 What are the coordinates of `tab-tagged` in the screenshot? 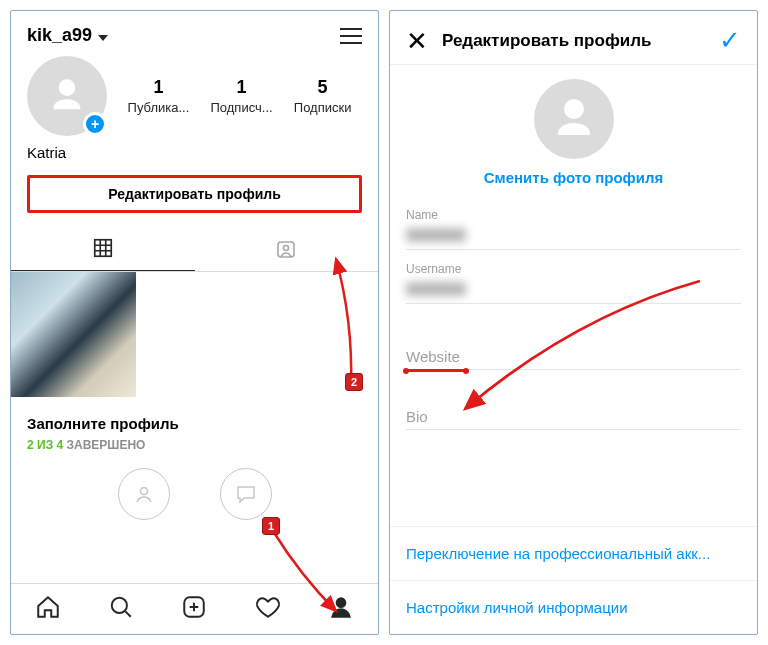 It's located at (287, 249).